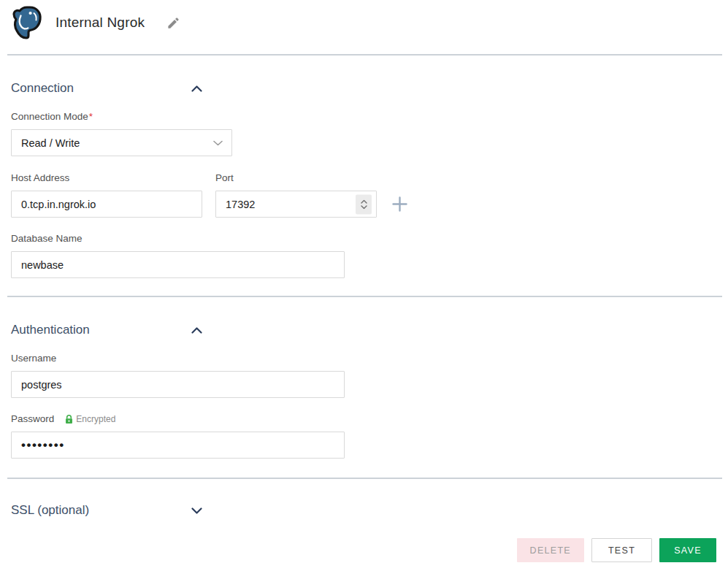 The image size is (728, 571). What do you see at coordinates (50, 143) in the screenshot?
I see `connection-mode-value: Read / Write` at bounding box center [50, 143].